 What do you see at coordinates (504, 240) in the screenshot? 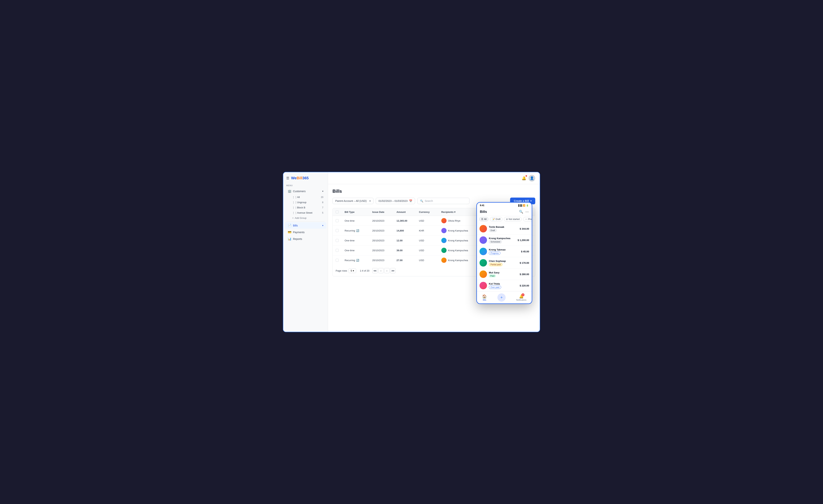
I see `mobile-bill-item: Krong Kampuchea Scheduled $ 1,200.00` at bounding box center [504, 240].